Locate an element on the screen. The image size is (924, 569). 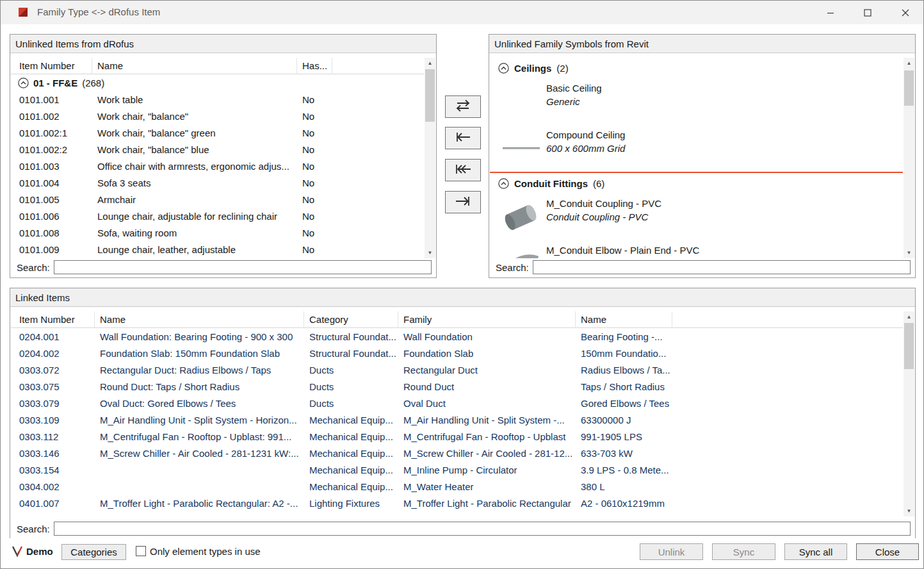
group-row-ffe: 01 - FF&E(268) is located at coordinates (218, 83).